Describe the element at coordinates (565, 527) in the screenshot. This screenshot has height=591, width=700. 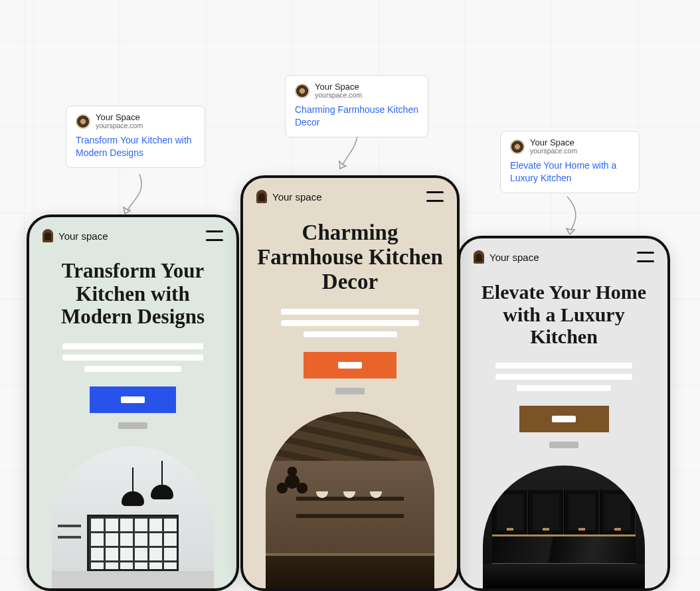
I see `hero-image-luxury-kitchen` at that location.